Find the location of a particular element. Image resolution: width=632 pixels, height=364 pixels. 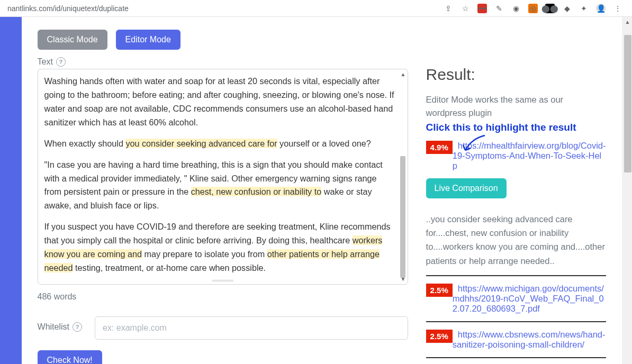

result-item: 4.9% https://mhealthfairview.org/blog/Co… is located at coordinates (516, 204).